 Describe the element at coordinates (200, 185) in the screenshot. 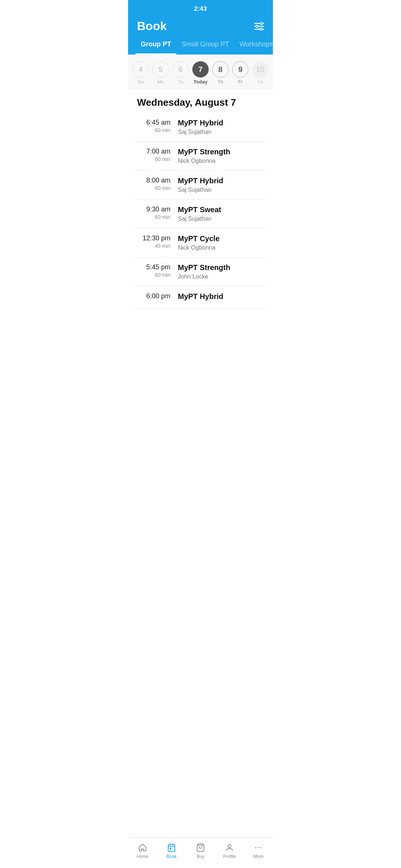

I see `class-item: 8:00 am60 minMyPT HybridSaj Sujathan` at that location.